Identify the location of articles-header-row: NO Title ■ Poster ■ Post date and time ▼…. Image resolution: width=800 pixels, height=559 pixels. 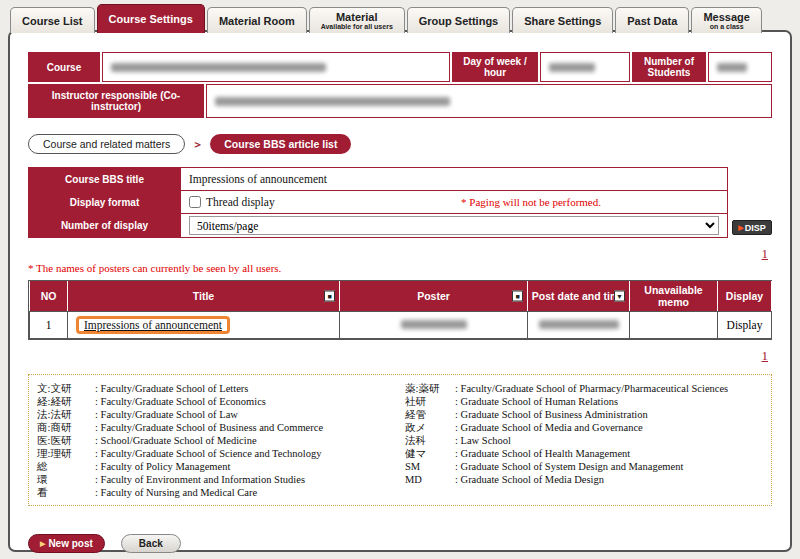
(401, 296).